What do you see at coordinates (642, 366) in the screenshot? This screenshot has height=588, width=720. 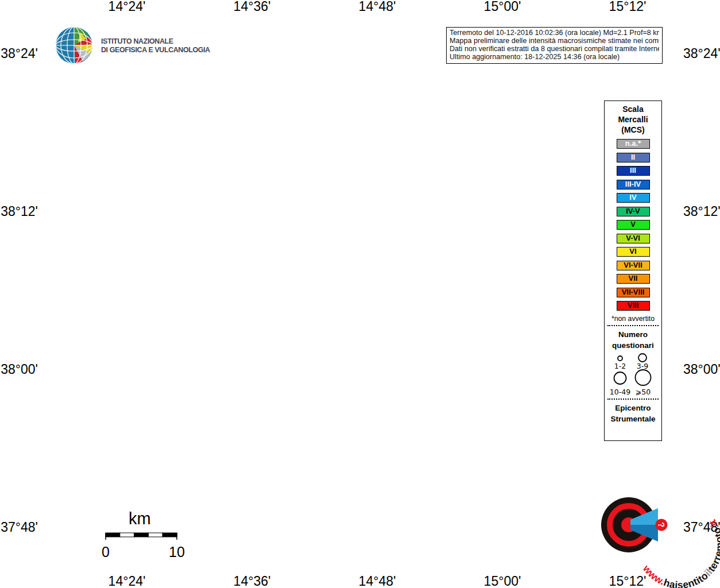 I see `count-label-3-9: 3-9` at bounding box center [642, 366].